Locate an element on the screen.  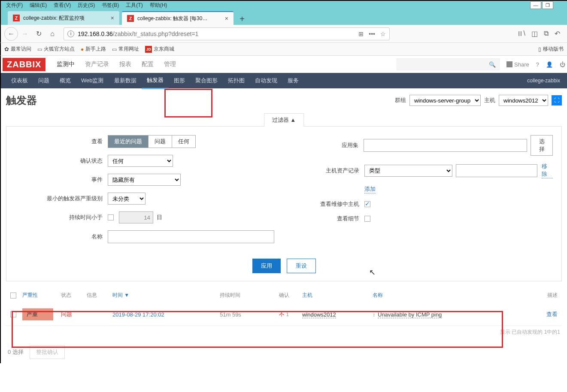
host-label: 主机 is located at coordinates (490, 100).